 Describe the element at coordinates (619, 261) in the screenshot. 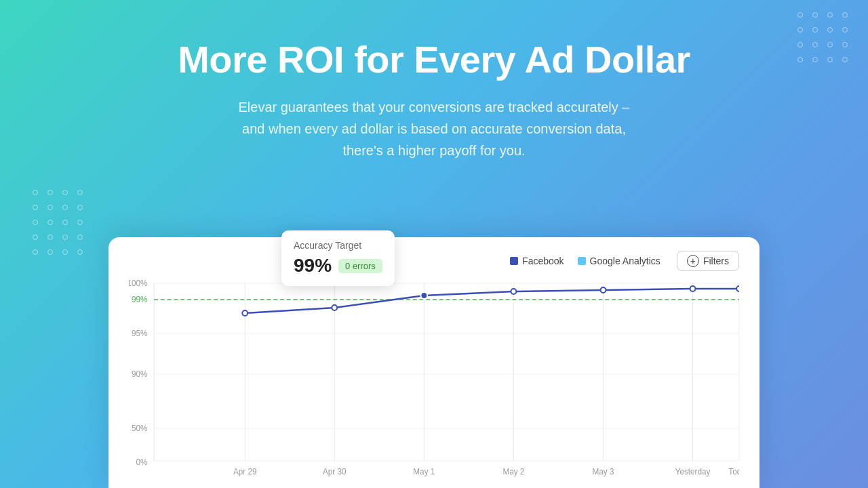

I see `legend-item-google-analytics: Google Analytics` at that location.